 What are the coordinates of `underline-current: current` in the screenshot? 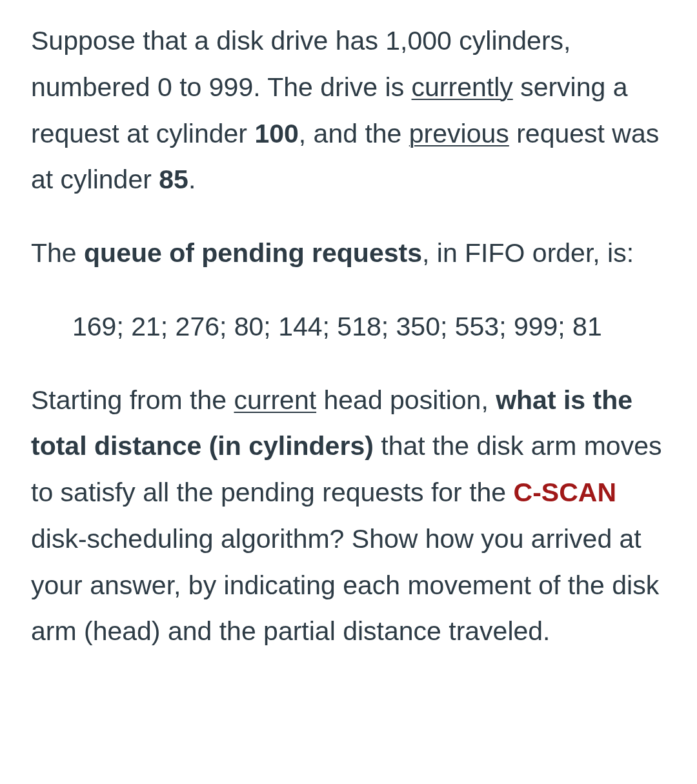 It's located at (275, 400).